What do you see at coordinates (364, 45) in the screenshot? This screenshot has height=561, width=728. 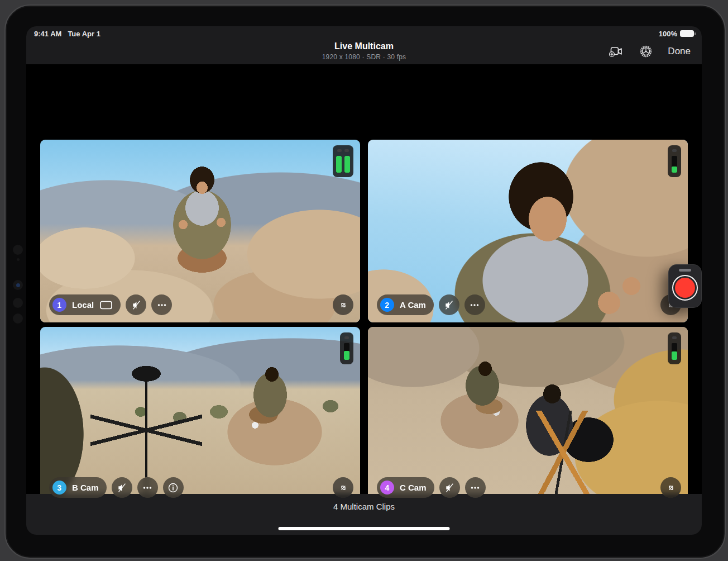 I see `top-chrome-bar: 9:41 AM Tue Apr 1 100% Live Multicam 192…` at bounding box center [364, 45].